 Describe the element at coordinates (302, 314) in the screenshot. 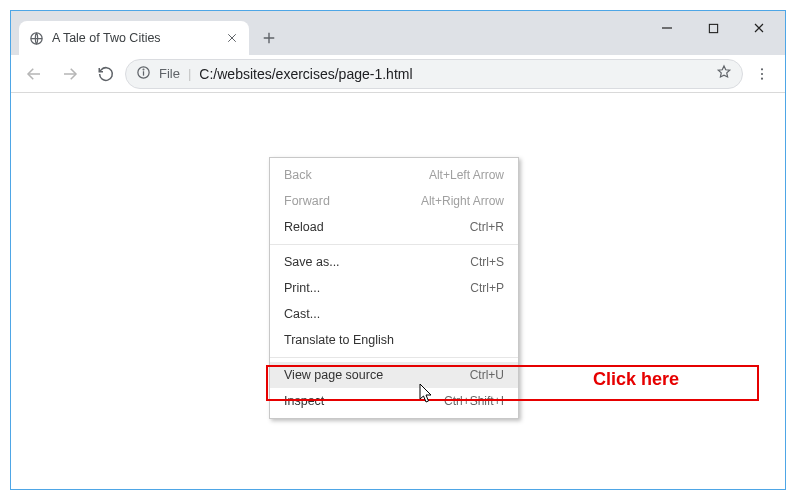

I see `menu-item-label: Cast...` at that location.